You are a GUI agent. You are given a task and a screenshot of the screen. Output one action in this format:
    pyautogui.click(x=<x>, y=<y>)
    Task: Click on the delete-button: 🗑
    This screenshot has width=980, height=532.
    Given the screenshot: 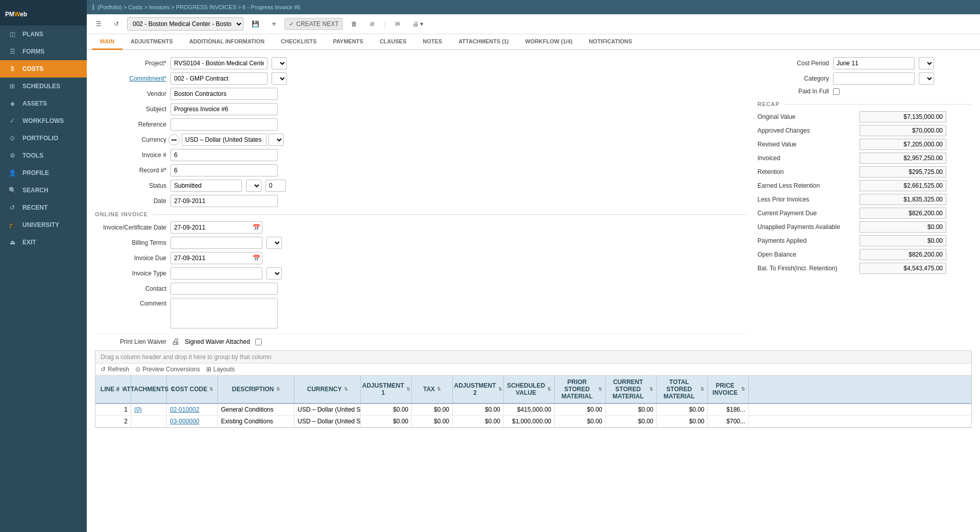 What is the action you would take?
    pyautogui.click(x=354, y=24)
    